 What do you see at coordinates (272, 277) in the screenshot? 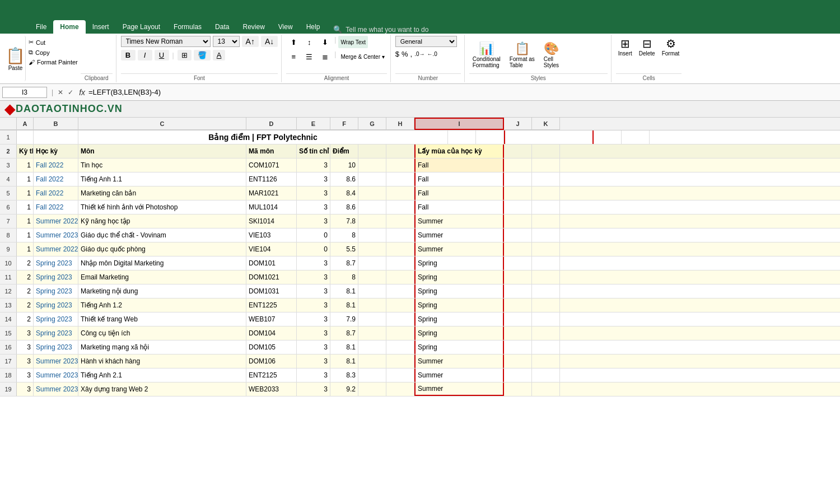
I see `cell-d11: DOM1021` at bounding box center [272, 277].